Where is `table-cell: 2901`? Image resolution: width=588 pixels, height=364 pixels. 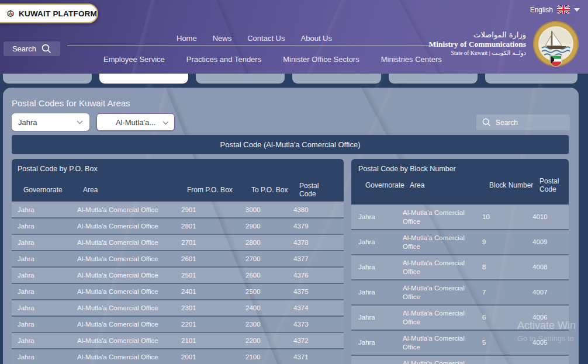
table-cell: 2901 is located at coordinates (213, 210).